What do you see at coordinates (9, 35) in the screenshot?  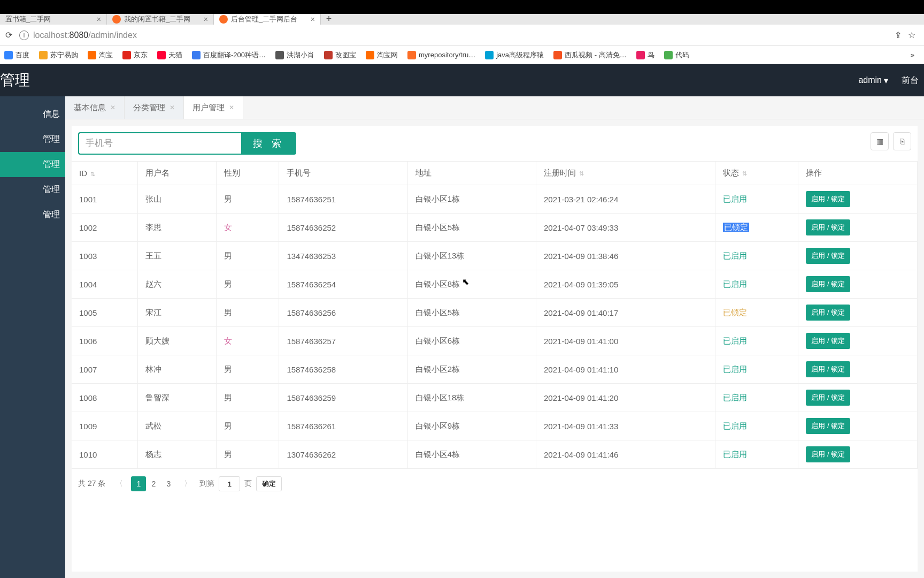 I see `reload-icon: ⟳` at bounding box center [9, 35].